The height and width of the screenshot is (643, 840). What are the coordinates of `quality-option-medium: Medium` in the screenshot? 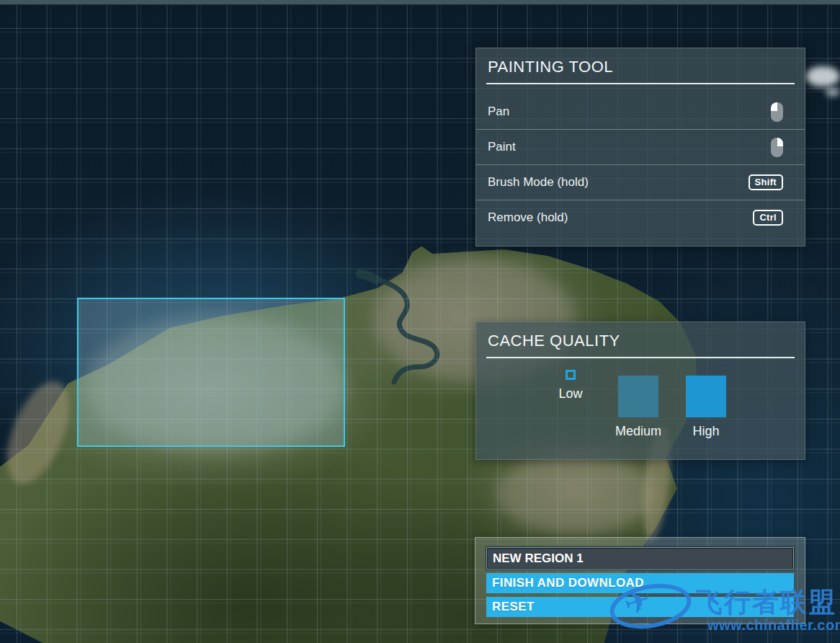 It's located at (638, 404).